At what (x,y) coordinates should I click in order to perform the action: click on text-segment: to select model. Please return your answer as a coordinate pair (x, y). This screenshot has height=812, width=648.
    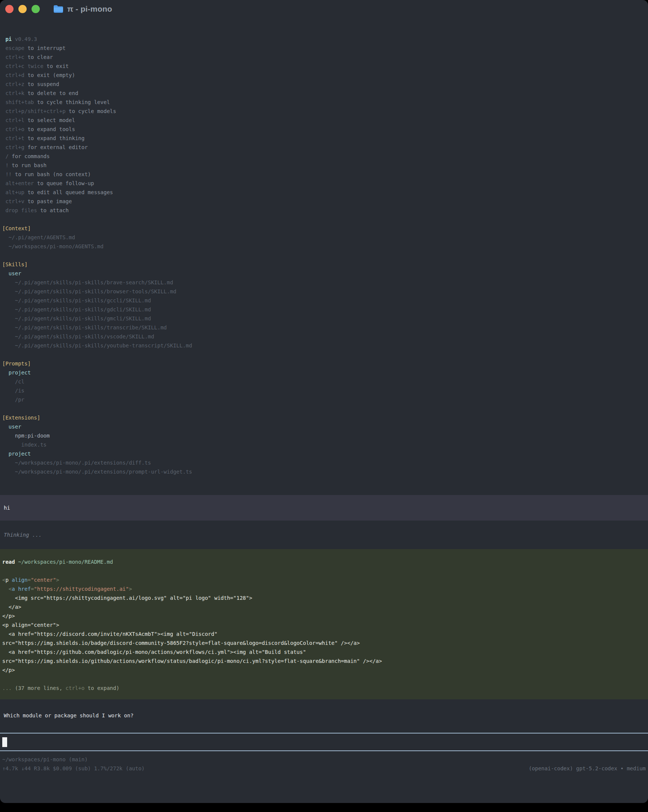
    Looking at the image, I should click on (50, 120).